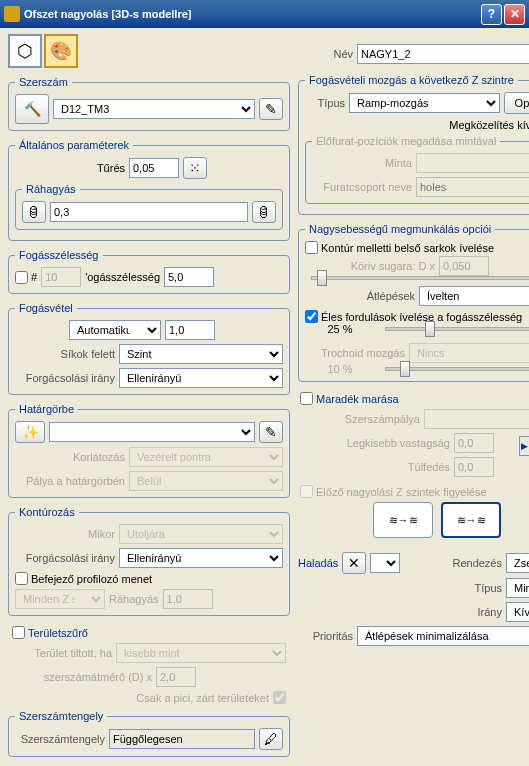 This screenshot has width=529, height=766. What do you see at coordinates (474, 443) in the screenshot?
I see `min-thick-input` at bounding box center [474, 443].